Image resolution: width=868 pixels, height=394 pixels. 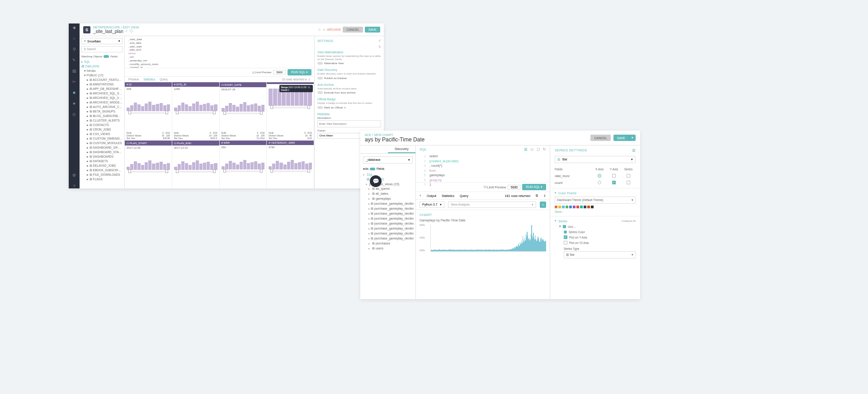 What do you see at coordinates (395, 135) in the screenshot?
I see `breadcrumb-2: ACE / NEW CHART` at bounding box center [395, 135].